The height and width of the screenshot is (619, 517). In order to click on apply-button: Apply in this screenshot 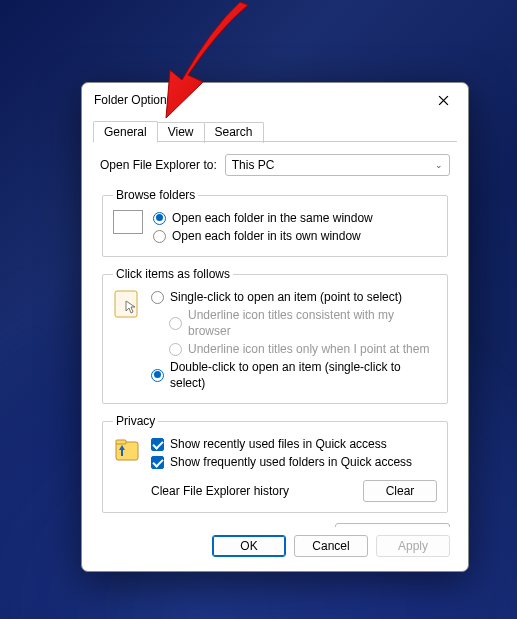, I will do `click(413, 546)`.